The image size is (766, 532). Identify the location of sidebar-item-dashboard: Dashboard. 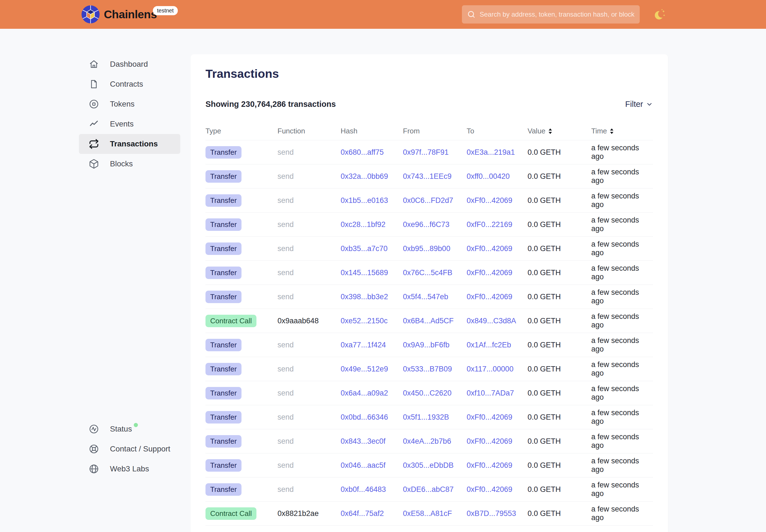
(130, 64).